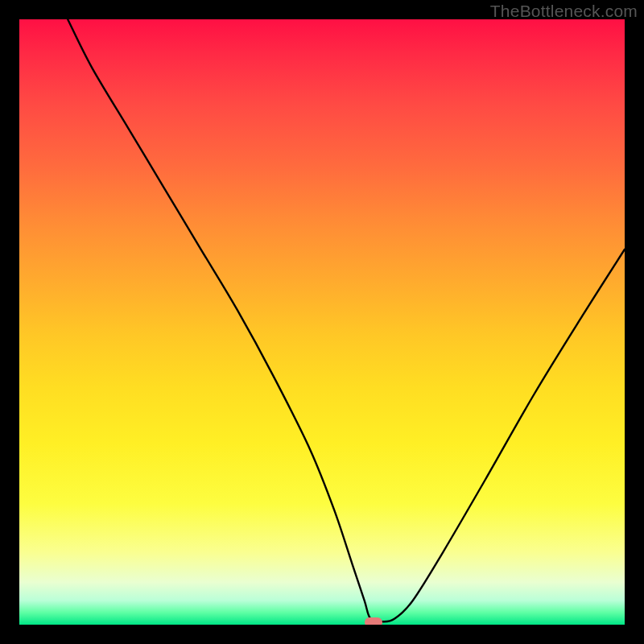  Describe the element at coordinates (564, 11) in the screenshot. I see `watermark-label: TheBottleneck.com` at that location.